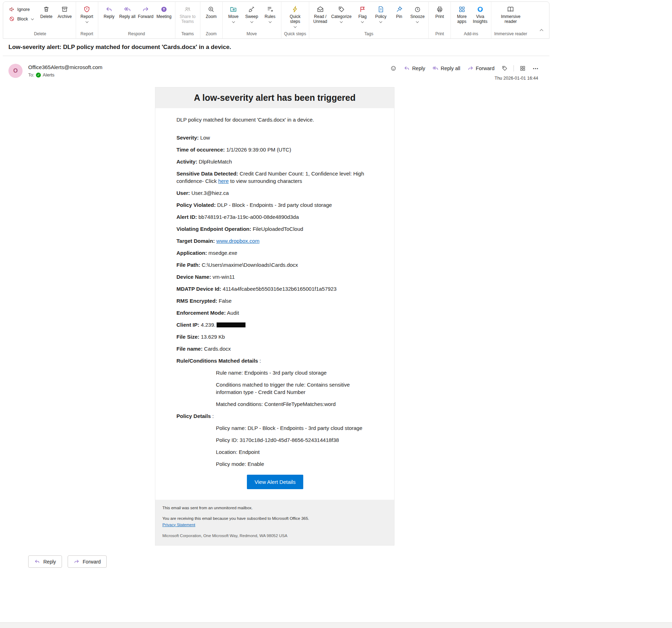  I want to click on field-rms-encrypted: RMS Encrypted: False, so click(275, 301).